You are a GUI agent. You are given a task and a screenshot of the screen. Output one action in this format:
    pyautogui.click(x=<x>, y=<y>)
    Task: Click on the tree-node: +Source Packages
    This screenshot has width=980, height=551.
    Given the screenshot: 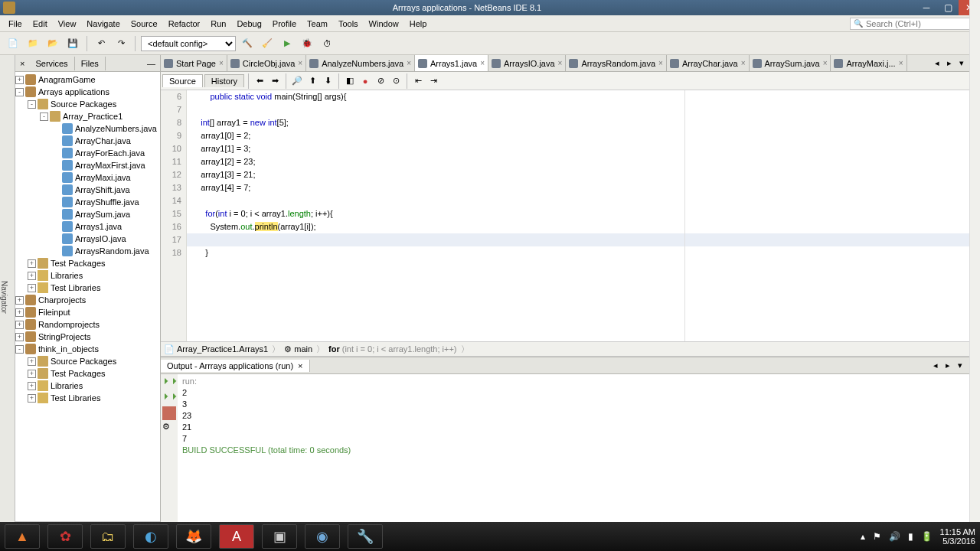 What is the action you would take?
    pyautogui.click(x=87, y=361)
    